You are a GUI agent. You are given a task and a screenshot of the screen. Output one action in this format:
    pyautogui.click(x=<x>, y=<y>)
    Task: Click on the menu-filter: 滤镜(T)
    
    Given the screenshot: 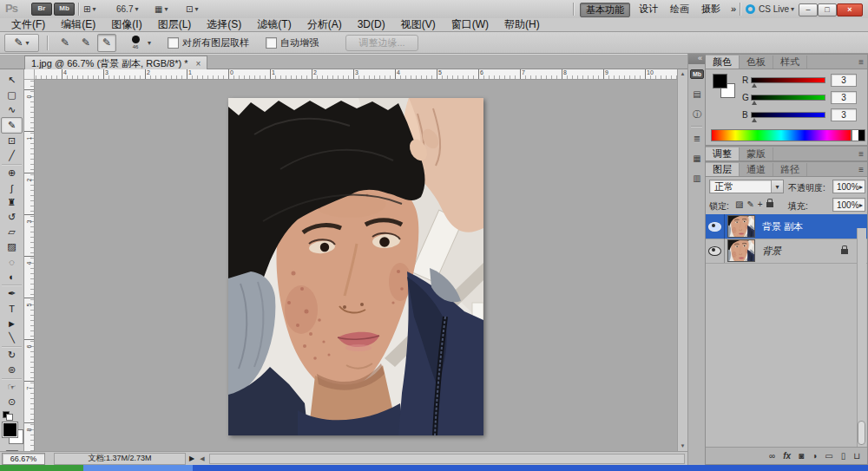 What is the action you would take?
    pyautogui.click(x=274, y=24)
    